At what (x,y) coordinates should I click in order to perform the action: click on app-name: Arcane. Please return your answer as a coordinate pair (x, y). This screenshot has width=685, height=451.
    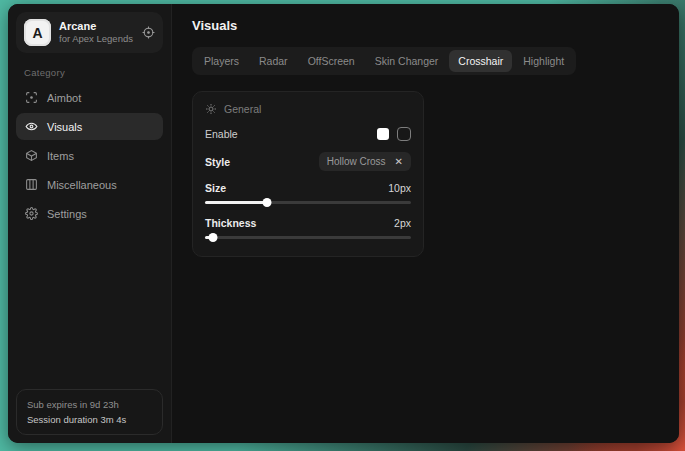
    Looking at the image, I should click on (96, 27).